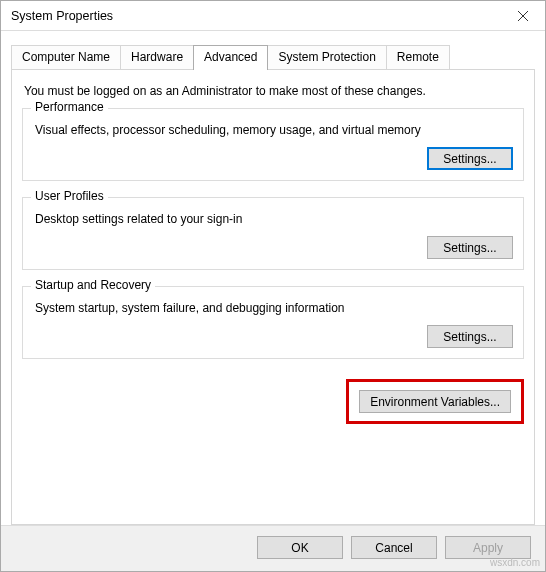 The image size is (546, 572). I want to click on startup-recovery-group: Startup and Recovery System startup, sys…, so click(273, 322).